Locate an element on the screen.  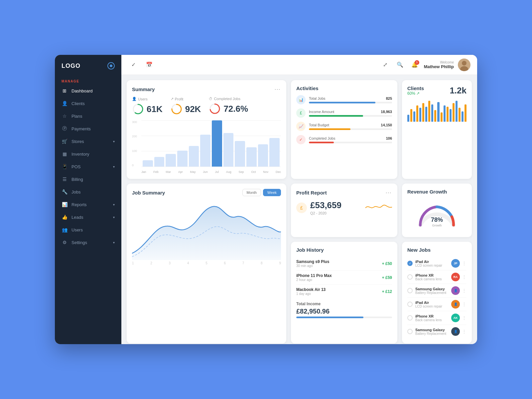
job-time-0: 30 min ago is located at coordinates (339, 266).